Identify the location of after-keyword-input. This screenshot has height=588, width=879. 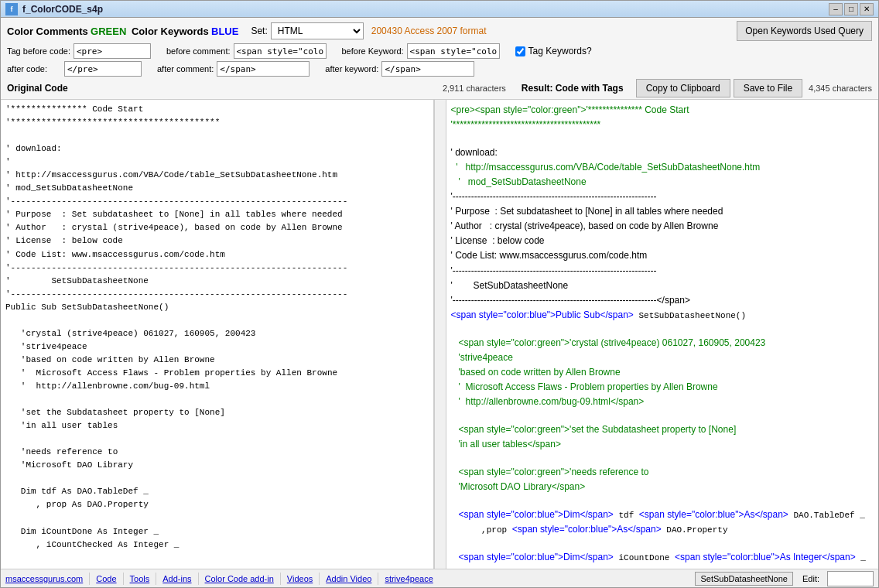
(428, 69).